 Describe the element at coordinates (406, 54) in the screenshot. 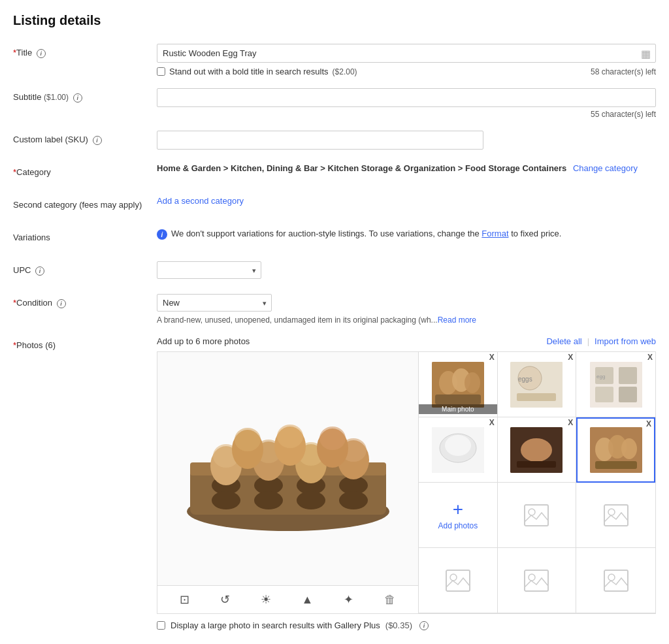

I see `title-input-wrap: ▦` at that location.